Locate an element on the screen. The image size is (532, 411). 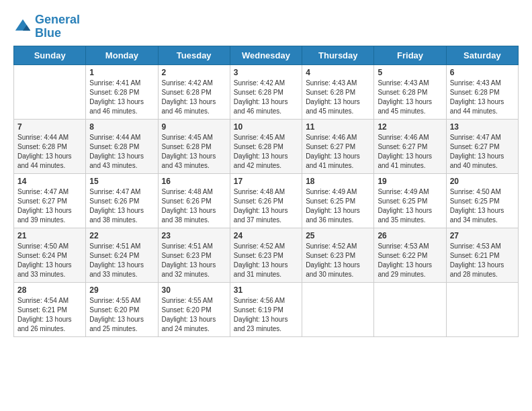
day-info: Sunrise: 4:53 AM Sunset: 6:22 PM Dayligh… is located at coordinates (410, 261).